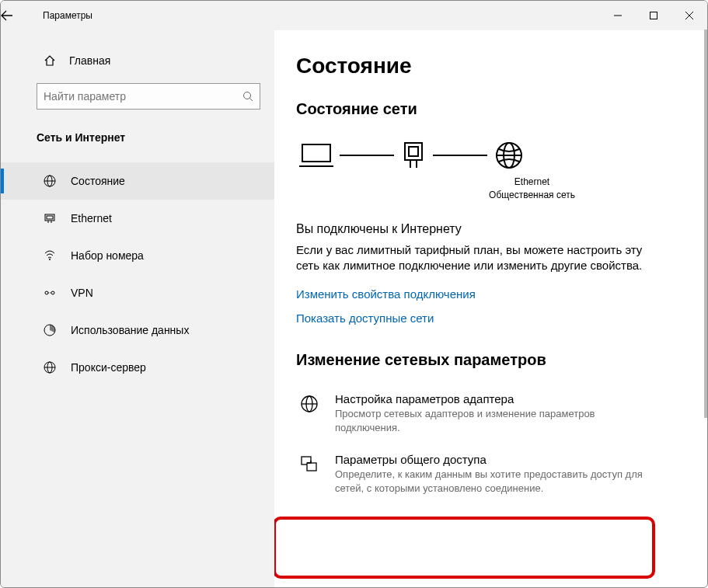 The height and width of the screenshot is (588, 708). What do you see at coordinates (50, 293) in the screenshot?
I see `vpn-icon` at bounding box center [50, 293].